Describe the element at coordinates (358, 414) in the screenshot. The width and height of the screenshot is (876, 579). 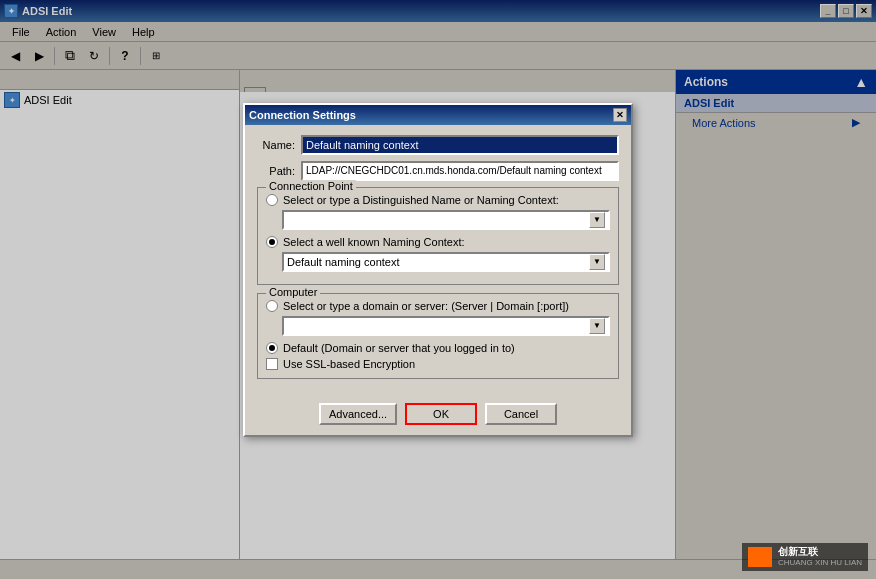
I see `advanced-button: Advanced...` at that location.